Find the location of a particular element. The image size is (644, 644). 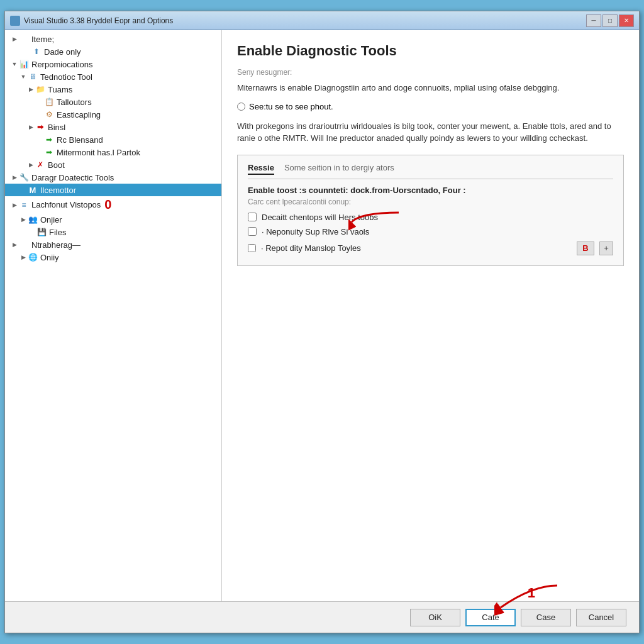

easticapling-icon: ⚙ is located at coordinates (49, 114).